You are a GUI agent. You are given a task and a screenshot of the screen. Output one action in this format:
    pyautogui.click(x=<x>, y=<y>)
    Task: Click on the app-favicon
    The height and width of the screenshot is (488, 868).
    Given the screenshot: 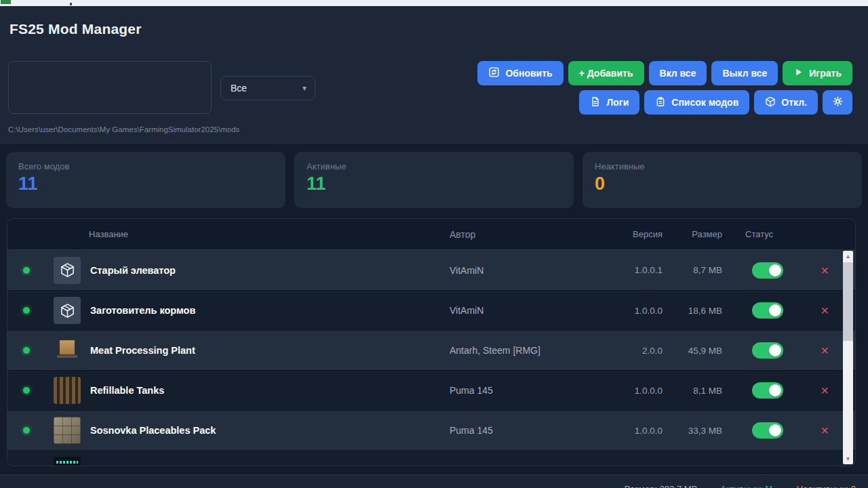 What is the action you would take?
    pyautogui.click(x=5, y=2)
    